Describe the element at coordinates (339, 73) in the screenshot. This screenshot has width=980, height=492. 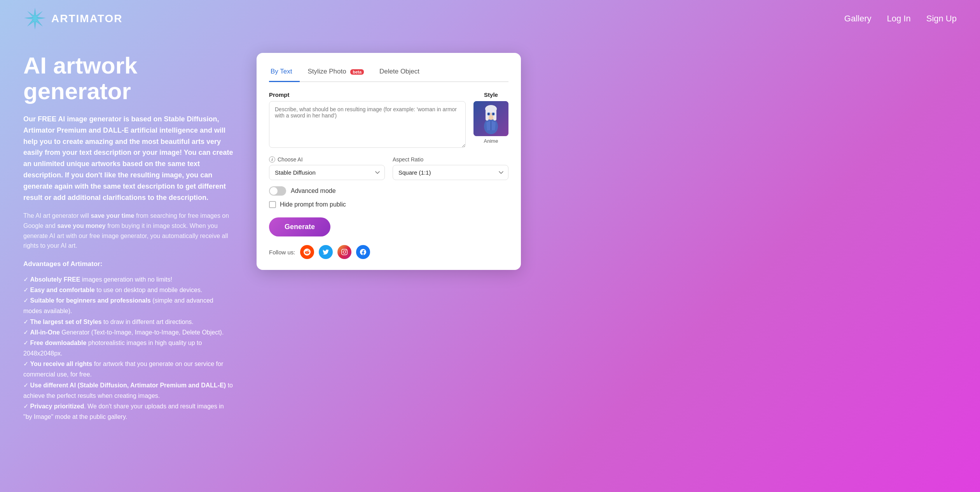
I see `tab-stylize-photo: Stylize Photo beta` at that location.